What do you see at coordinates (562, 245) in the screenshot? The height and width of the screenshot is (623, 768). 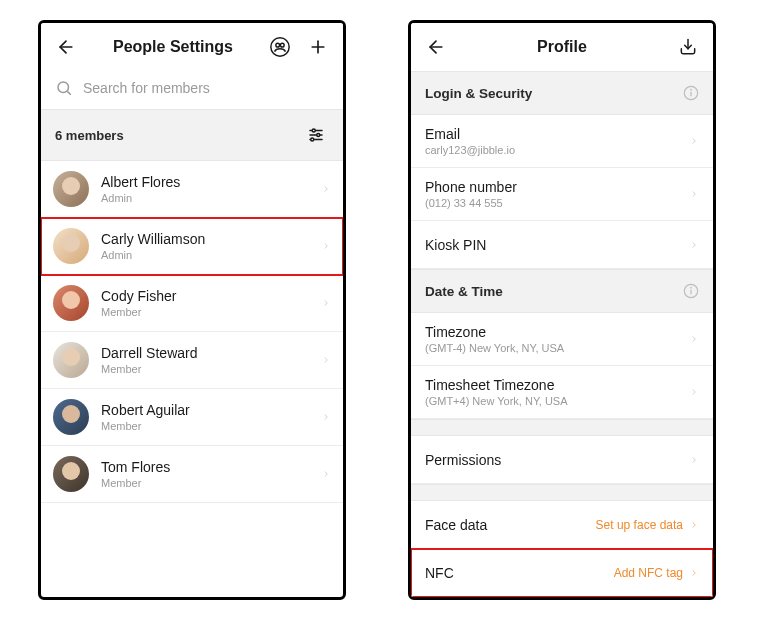 I see `row-kiosk-pin: Kiosk PIN` at bounding box center [562, 245].